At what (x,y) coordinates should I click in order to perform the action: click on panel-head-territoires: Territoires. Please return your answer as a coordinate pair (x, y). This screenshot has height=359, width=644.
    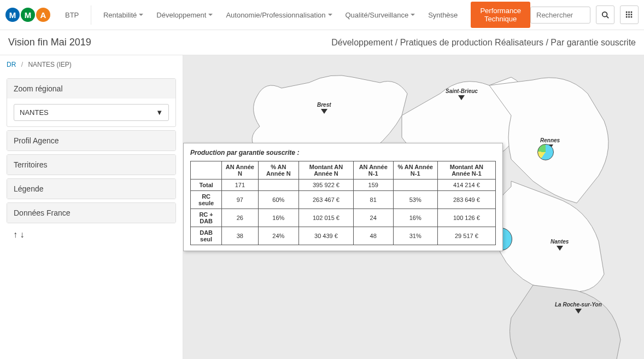
    Looking at the image, I should click on (91, 165).